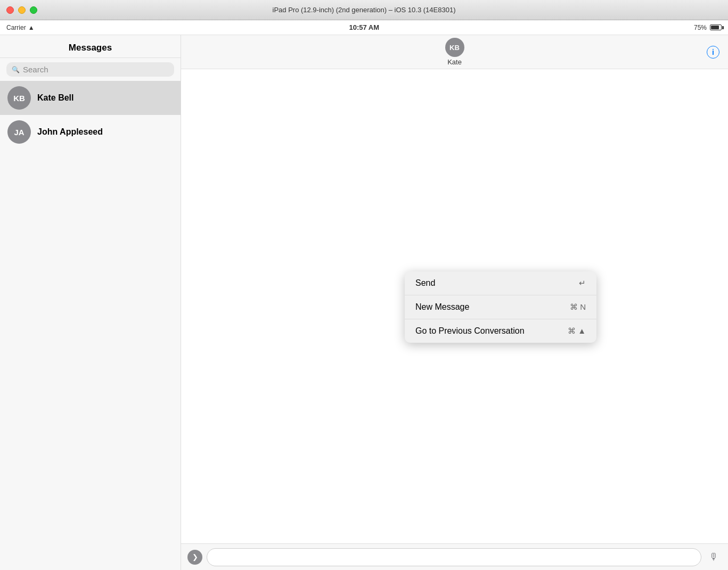  I want to click on contact-item-john-appleseed: JA John Appleseed, so click(91, 132).